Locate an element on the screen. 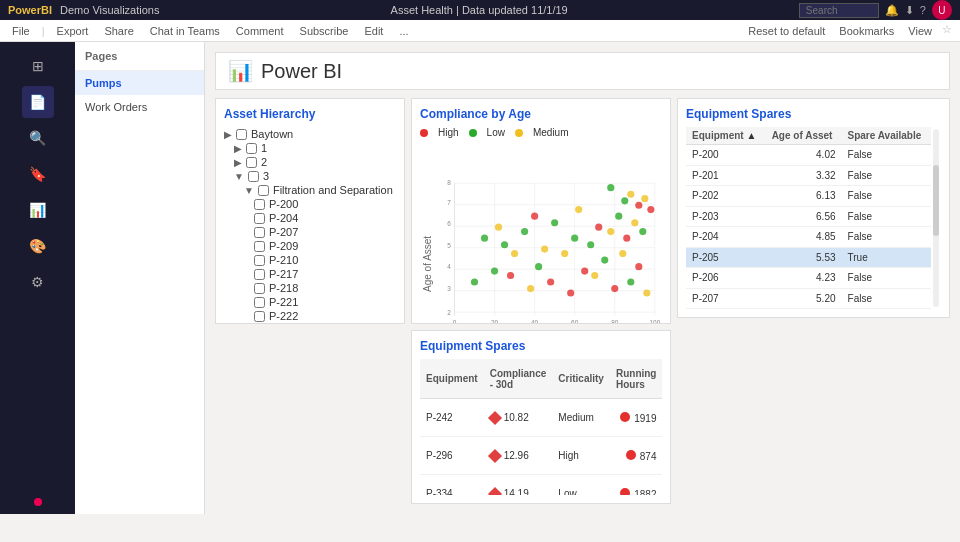 The width and height of the screenshot is (960, 542). svg-text: 40 is located at coordinates (535, 322).